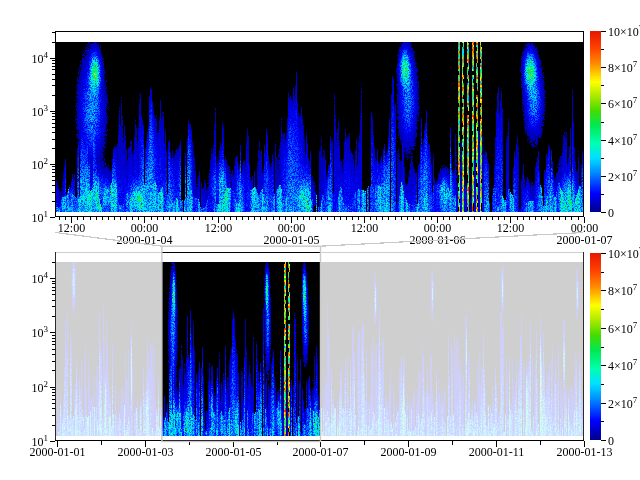 This screenshot has width=640, height=480. What do you see at coordinates (58, 452) in the screenshot?
I see `x-tick-date-label: 2000-01-01` at bounding box center [58, 452].